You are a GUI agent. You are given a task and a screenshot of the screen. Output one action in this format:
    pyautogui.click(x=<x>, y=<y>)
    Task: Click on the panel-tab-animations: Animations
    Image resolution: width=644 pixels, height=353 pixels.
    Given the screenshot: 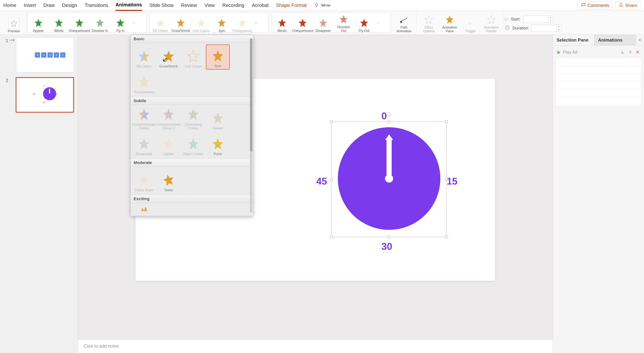 What is the action you would take?
    pyautogui.click(x=615, y=40)
    